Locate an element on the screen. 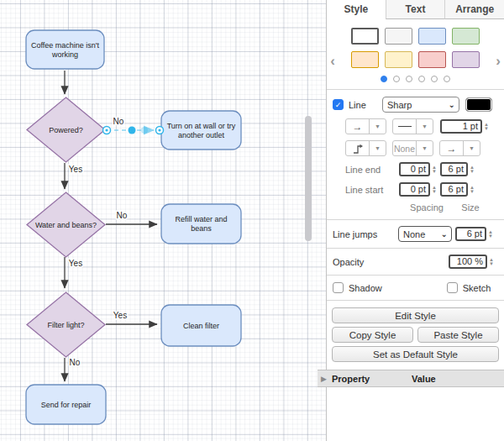 The height and width of the screenshot is (441, 504). line-color-button is located at coordinates (479, 104).